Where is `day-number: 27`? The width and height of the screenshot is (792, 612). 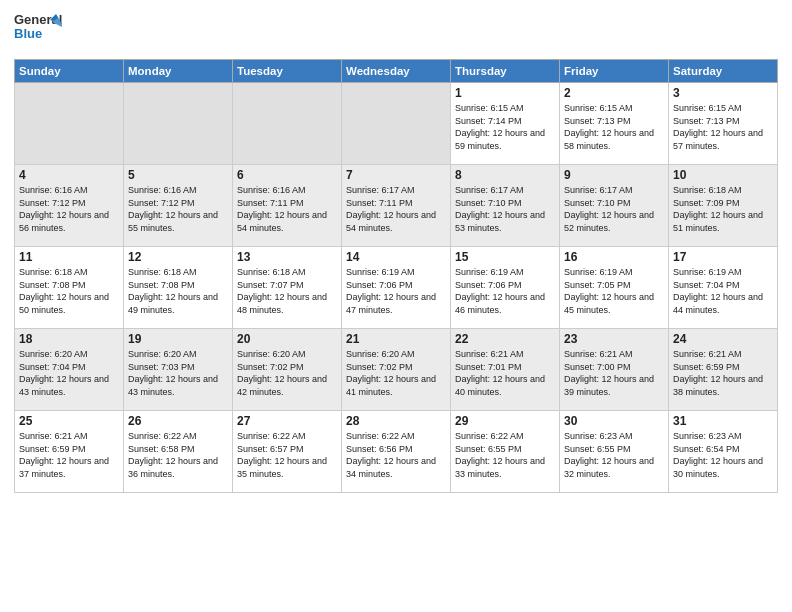 day-number: 27 is located at coordinates (287, 421).